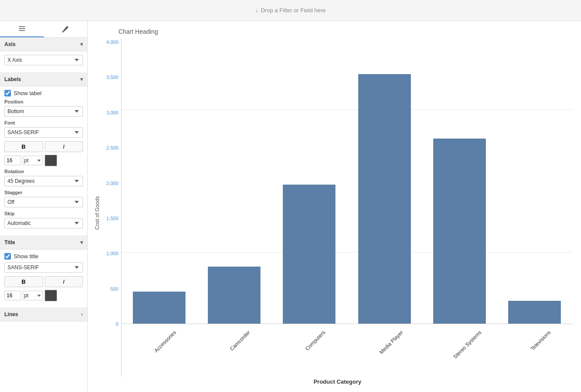  I want to click on title-chevron-icon: ▾, so click(82, 242).